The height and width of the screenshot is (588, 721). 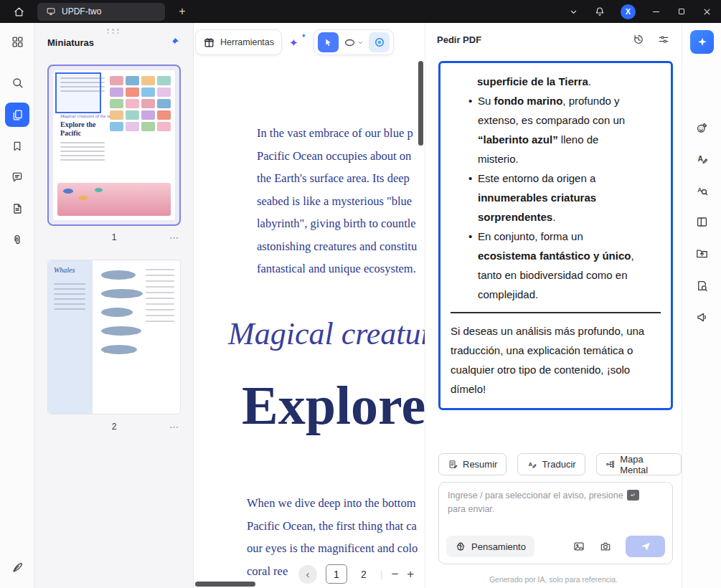 I want to click on bookmark-icon, so click(x=17, y=146).